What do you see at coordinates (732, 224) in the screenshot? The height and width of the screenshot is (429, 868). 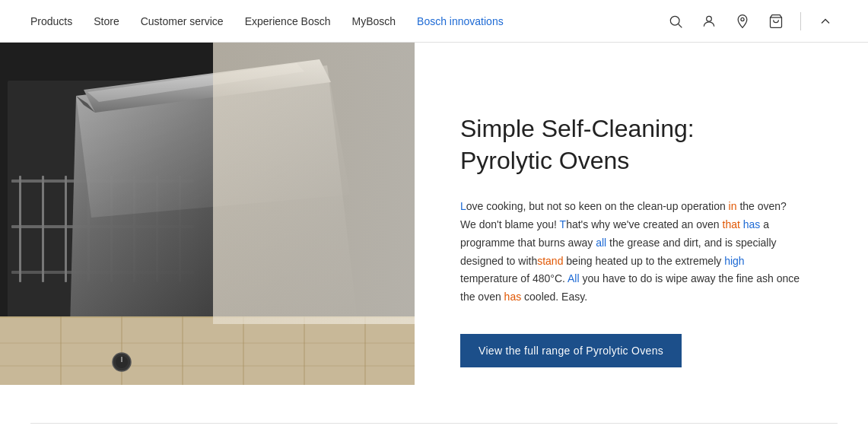 I see `desc-that: that` at bounding box center [732, 224].